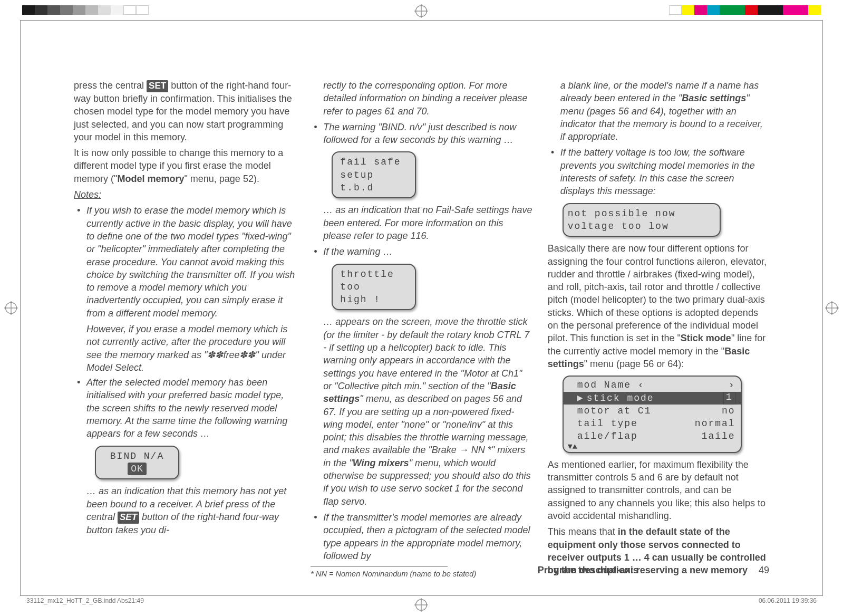  I want to click on print-footer-left: 33112_mx12_HoTT_2_GB.indd Abs21:49, so click(85, 601).